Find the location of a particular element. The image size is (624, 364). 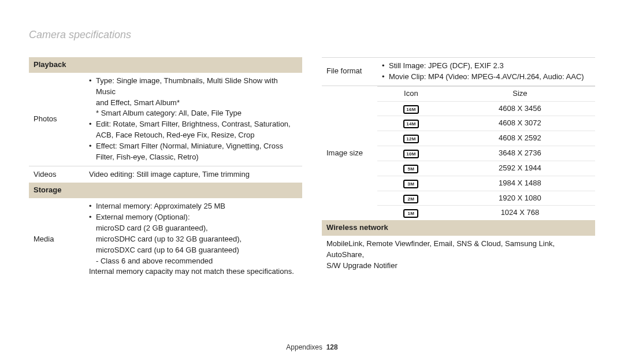

fileformat-b2: Movie Clip: MP4 (Video: MPEG-4.AVC/H.264… is located at coordinates (486, 77).